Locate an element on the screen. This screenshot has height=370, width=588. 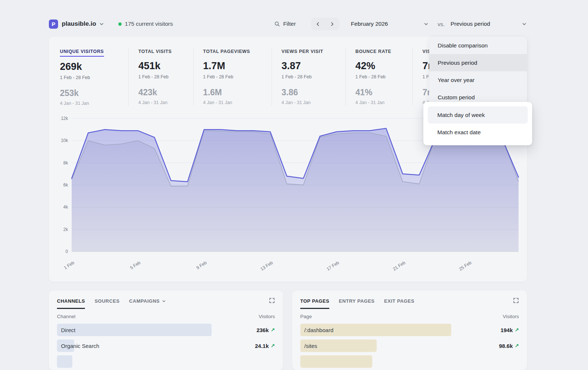
svg-text: 9 Feb is located at coordinates (202, 266).